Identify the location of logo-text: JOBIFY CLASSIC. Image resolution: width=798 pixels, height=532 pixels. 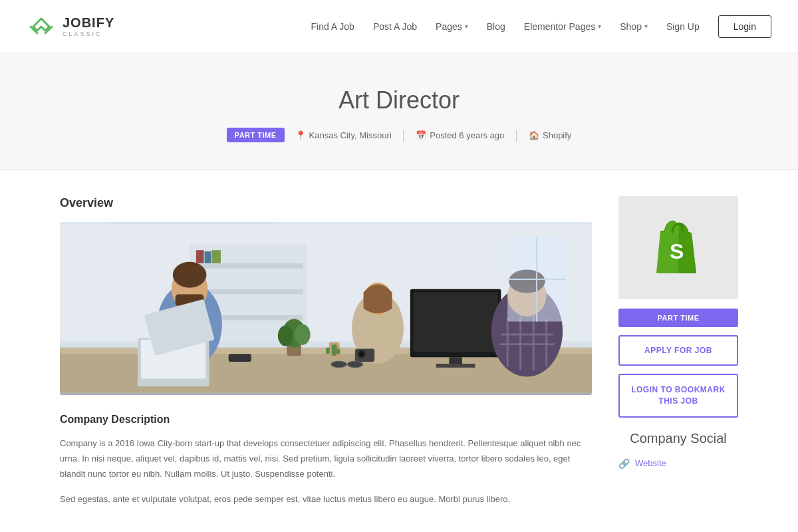
(88, 27).